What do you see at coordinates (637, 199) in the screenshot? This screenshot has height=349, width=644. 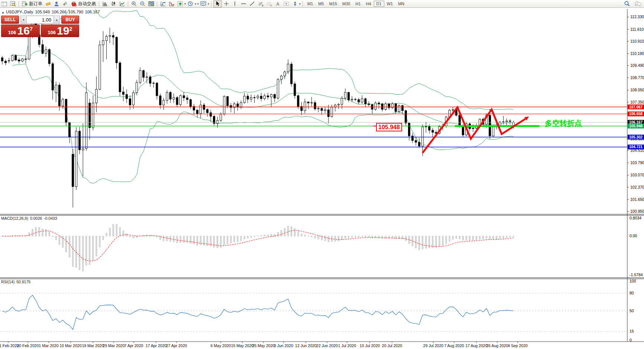 I see `price-axis-label: 101.650` at bounding box center [637, 199].